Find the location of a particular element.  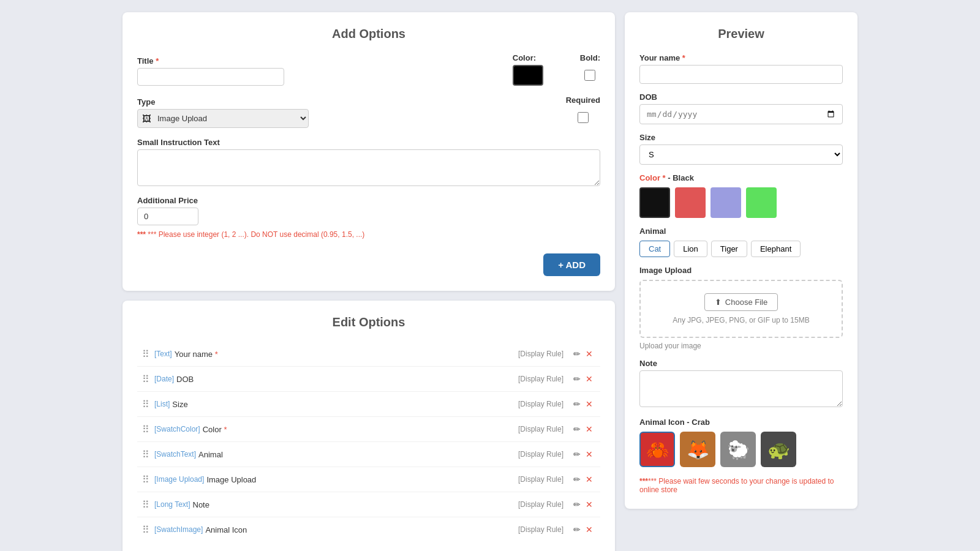

color-swatch-red is located at coordinates (690, 203).